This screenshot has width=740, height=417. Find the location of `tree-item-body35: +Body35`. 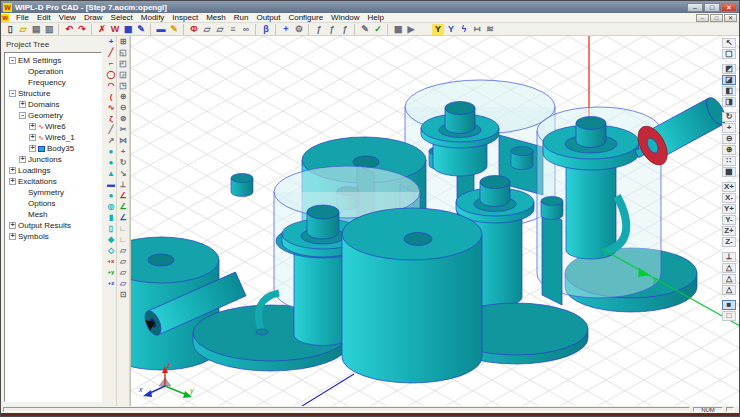

tree-item-body35: +Body35 is located at coordinates (53, 148).